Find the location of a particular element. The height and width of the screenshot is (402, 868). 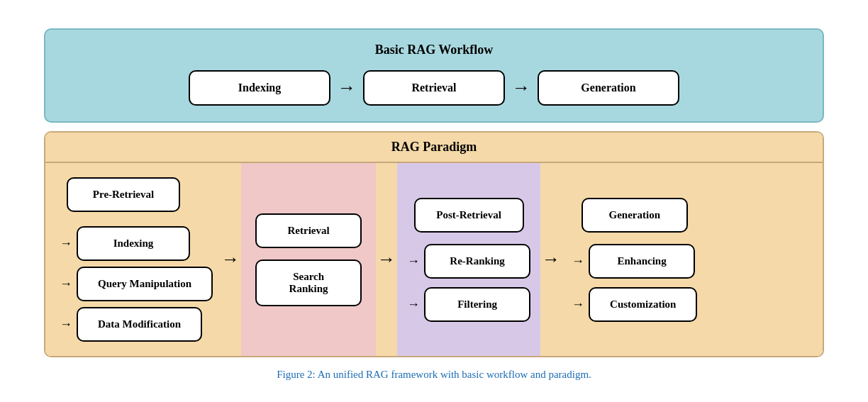

enhancing-box: Enhancing is located at coordinates (642, 261).